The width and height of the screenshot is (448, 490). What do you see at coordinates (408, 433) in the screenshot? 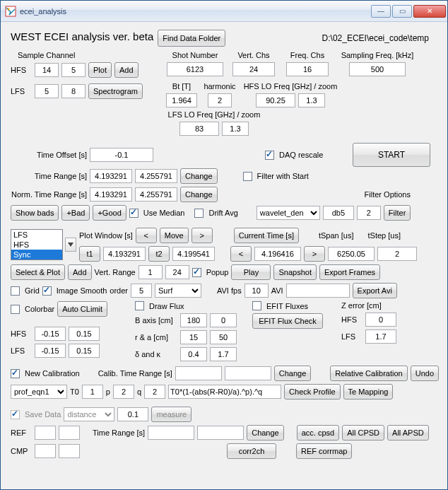
I see `all-apsd-button: All APSD` at bounding box center [408, 433].